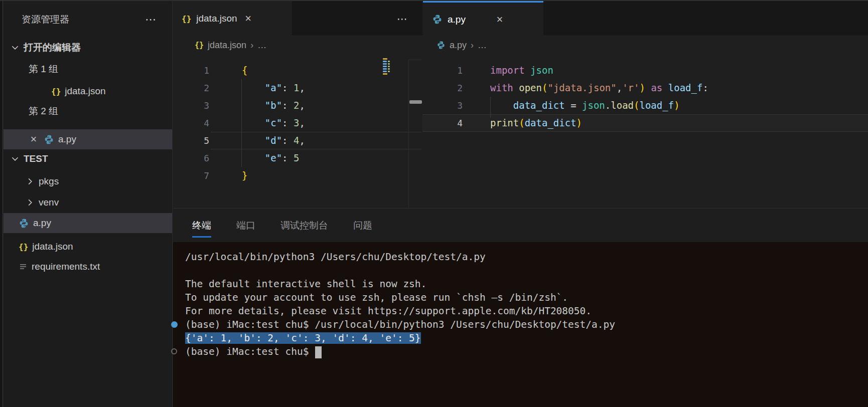 The width and height of the screenshot is (868, 407). Describe the element at coordinates (645, 88) in the screenshot. I see `code-line: 2with open("jdata.json",'r') as load_f:` at that location.